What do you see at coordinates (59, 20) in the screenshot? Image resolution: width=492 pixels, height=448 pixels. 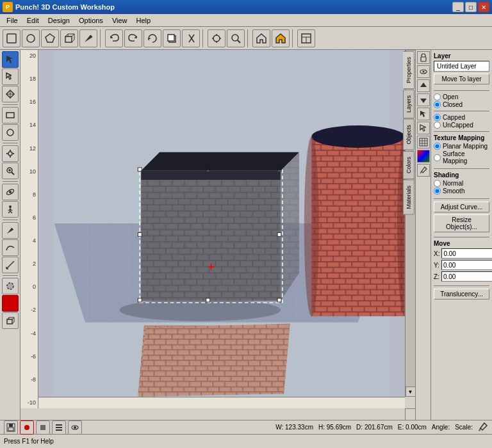 I see `menu-design: Design` at bounding box center [59, 20].